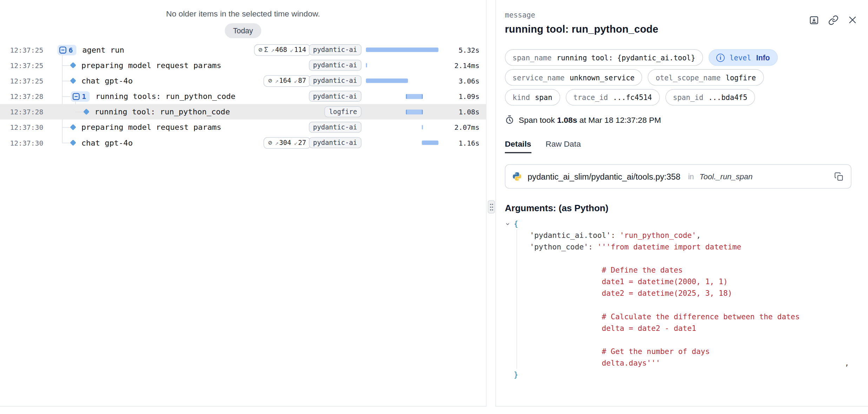 Image resolution: width=868 pixels, height=414 pixels. What do you see at coordinates (243, 96) in the screenshot?
I see `trace-rows: 12:37:25 6 agent run ⊘ Σ ↗468 ↙114 pydan…` at bounding box center [243, 96].